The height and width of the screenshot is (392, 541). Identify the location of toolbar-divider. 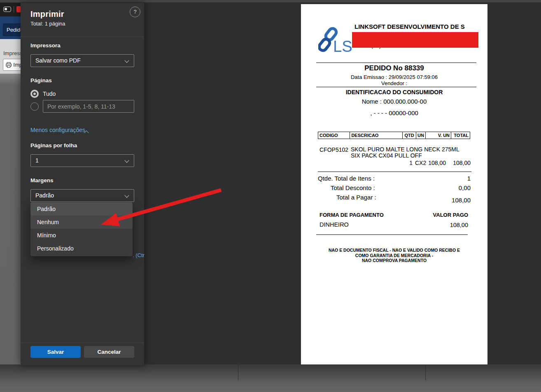
(14, 9).